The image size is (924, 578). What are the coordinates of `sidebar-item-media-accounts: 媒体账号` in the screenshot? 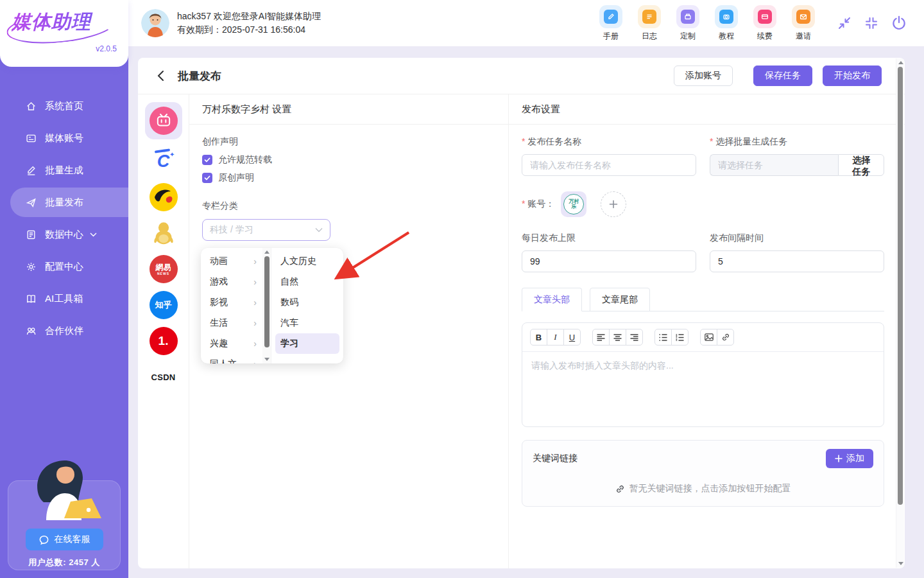 It's located at (64, 138).